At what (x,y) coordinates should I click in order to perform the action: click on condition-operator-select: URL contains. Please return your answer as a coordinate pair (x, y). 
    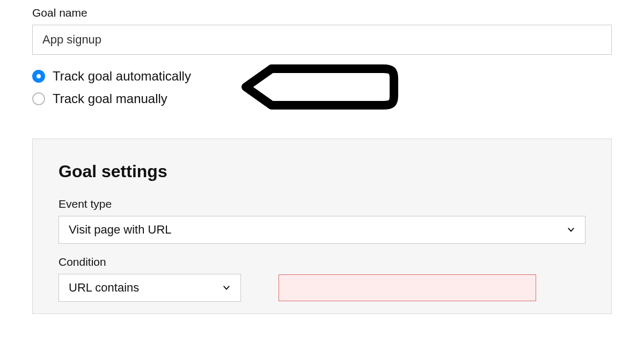
    Looking at the image, I should click on (150, 288).